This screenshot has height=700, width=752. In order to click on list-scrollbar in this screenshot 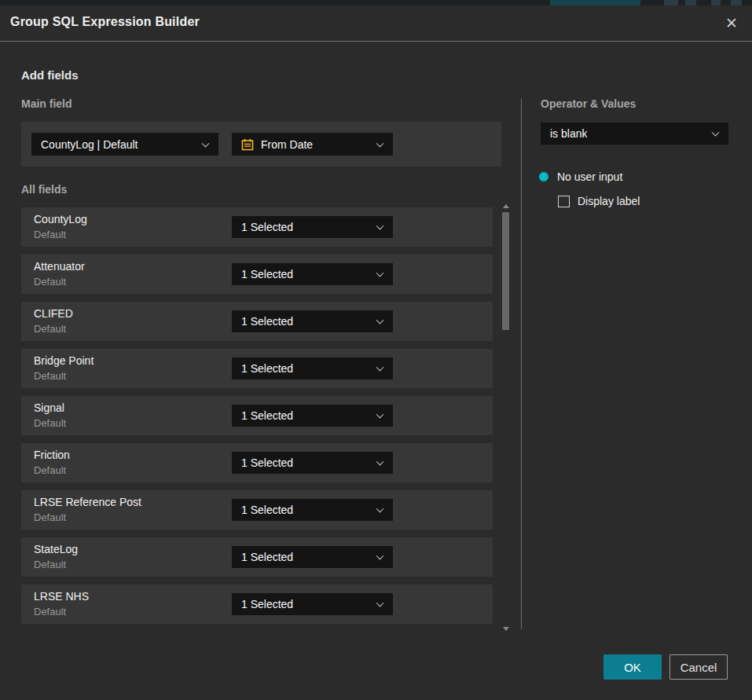, I will do `click(506, 418)`.